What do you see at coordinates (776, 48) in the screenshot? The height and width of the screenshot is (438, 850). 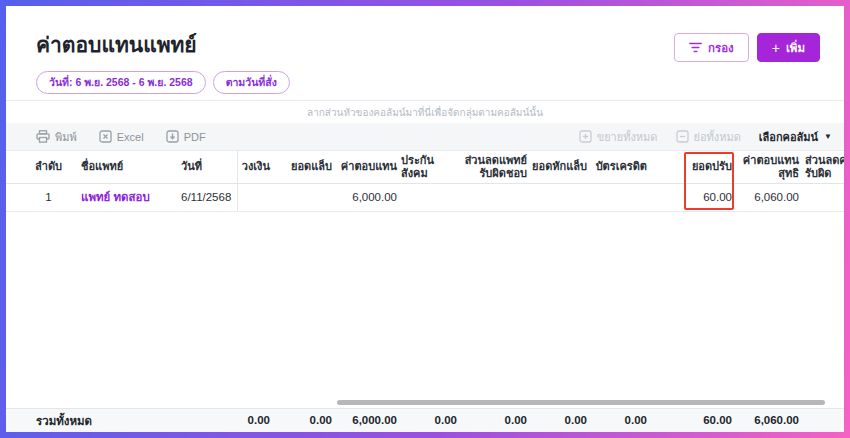 I see `plus-icon: +` at bounding box center [776, 48].